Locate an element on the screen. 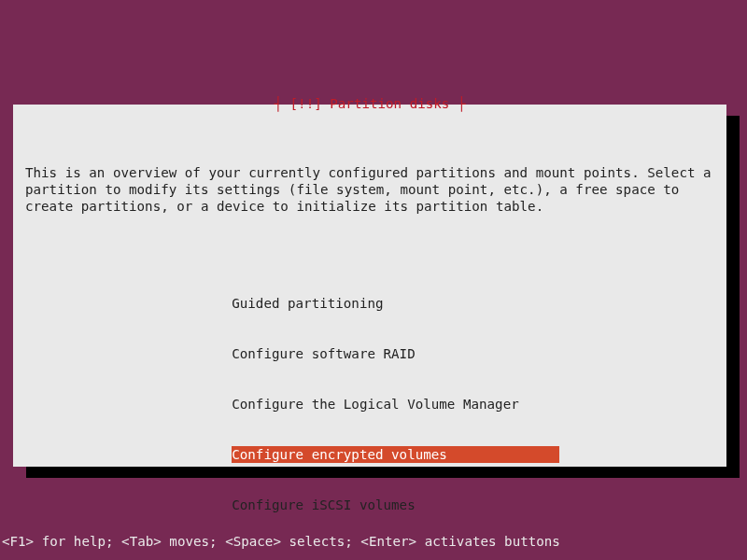 The width and height of the screenshot is (747, 560). menu-label: Configure software RAID is located at coordinates (323, 354).